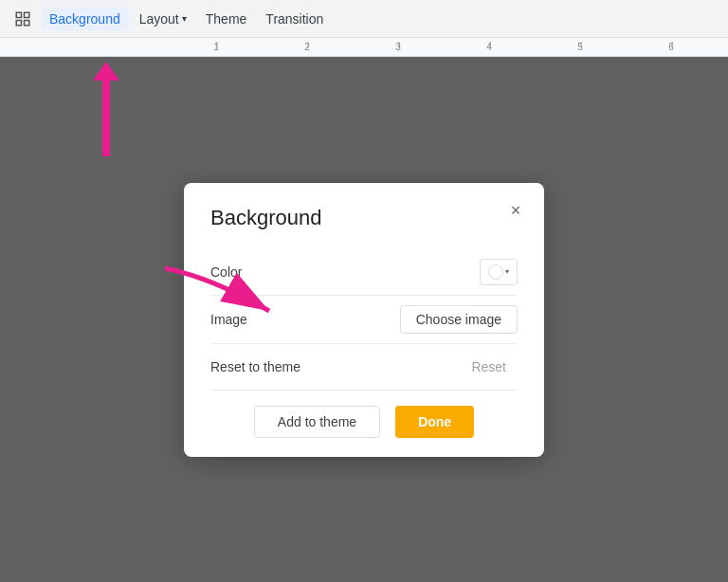 The image size is (728, 582). What do you see at coordinates (507, 271) in the screenshot?
I see `color-caret-icon: ▾` at bounding box center [507, 271].